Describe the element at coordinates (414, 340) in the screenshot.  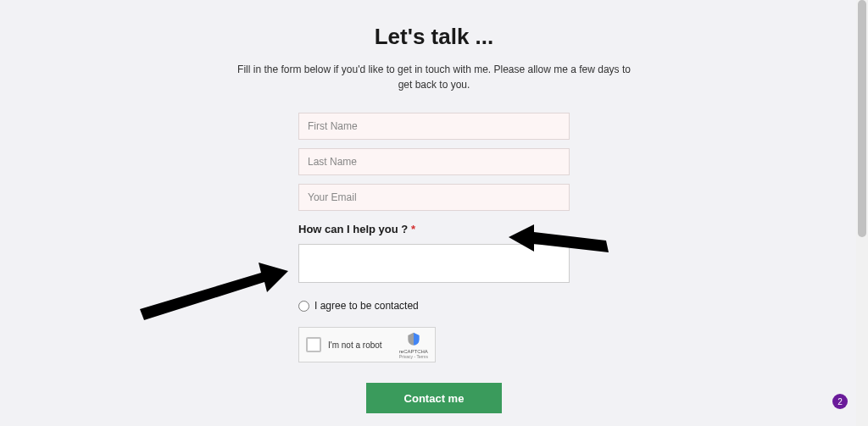
I see `recaptcha-icon` at that location.